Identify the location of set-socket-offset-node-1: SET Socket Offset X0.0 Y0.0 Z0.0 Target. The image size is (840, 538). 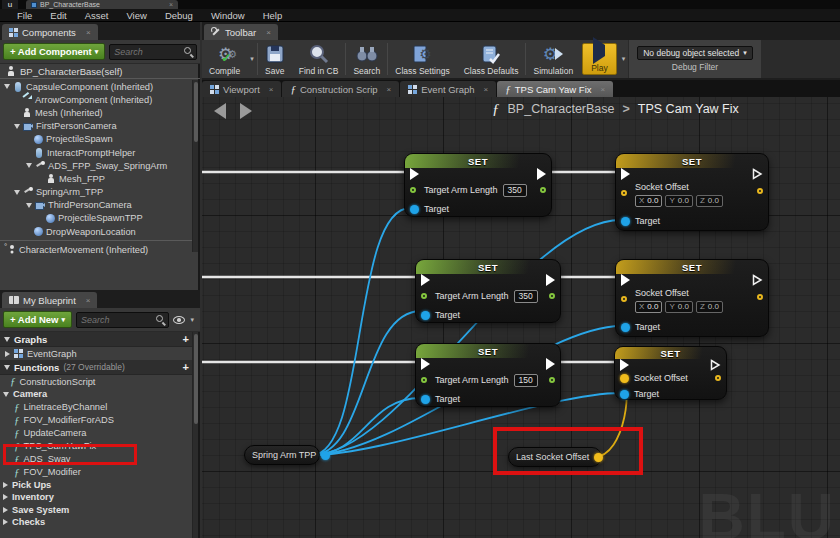
(692, 192).